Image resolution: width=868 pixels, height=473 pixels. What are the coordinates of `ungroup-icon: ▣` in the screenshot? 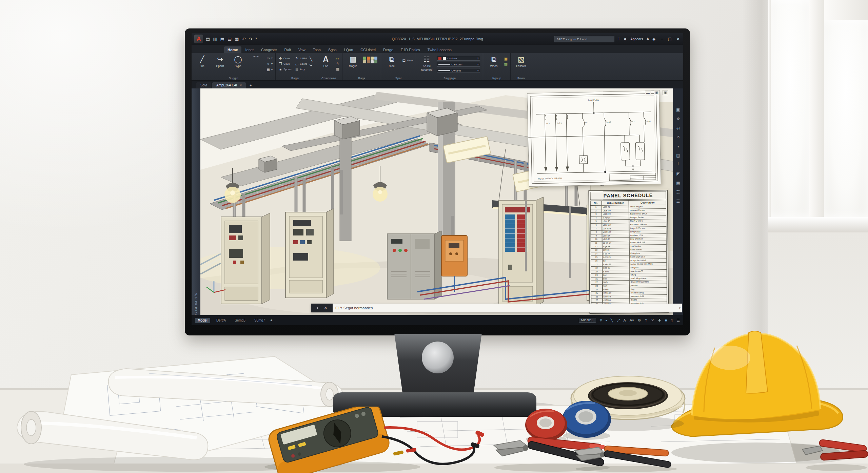 It's located at (506, 59).